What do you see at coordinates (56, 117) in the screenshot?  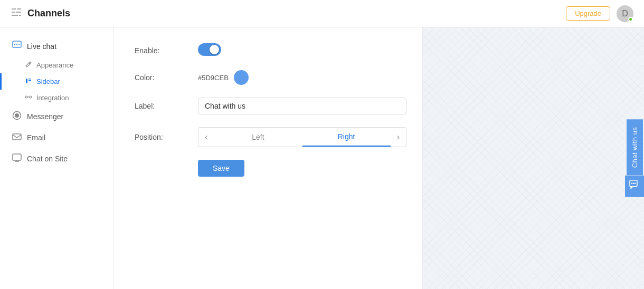 I see `sidebar-item-messenger: Messenger` at bounding box center [56, 117].